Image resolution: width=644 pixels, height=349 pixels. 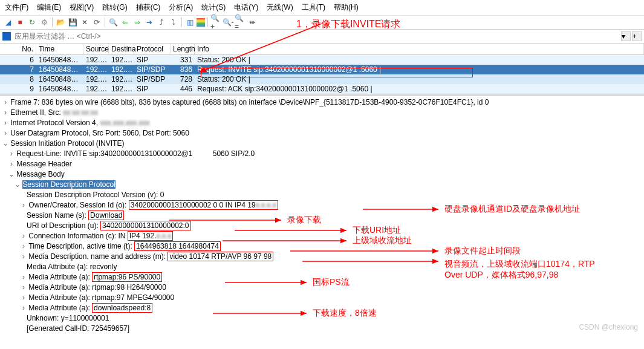 What do you see at coordinates (80, 246) in the screenshot?
I see `detail-sdp-t-label: Time Description, active time (t):` at bounding box center [80, 246].